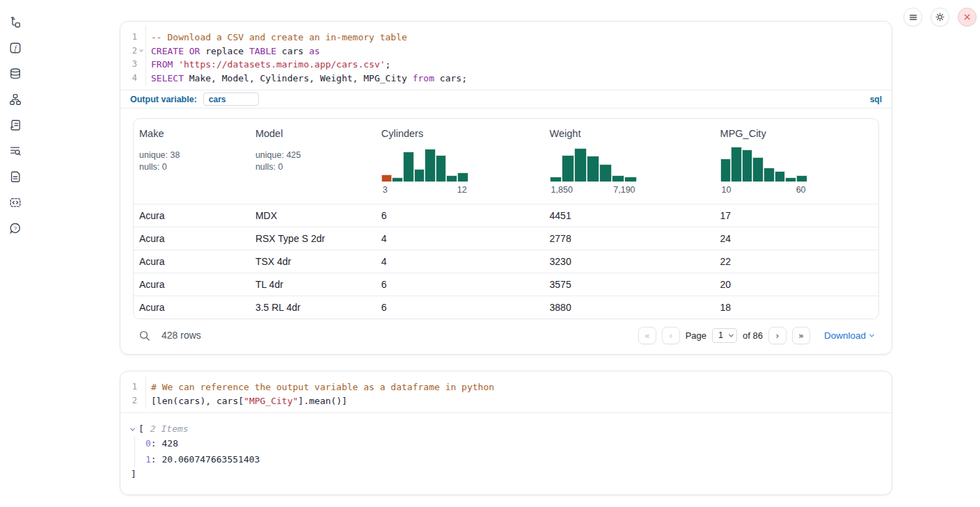 Image resolution: width=980 pixels, height=507 pixels. I want to click on scratchpad-icon, so click(15, 125).